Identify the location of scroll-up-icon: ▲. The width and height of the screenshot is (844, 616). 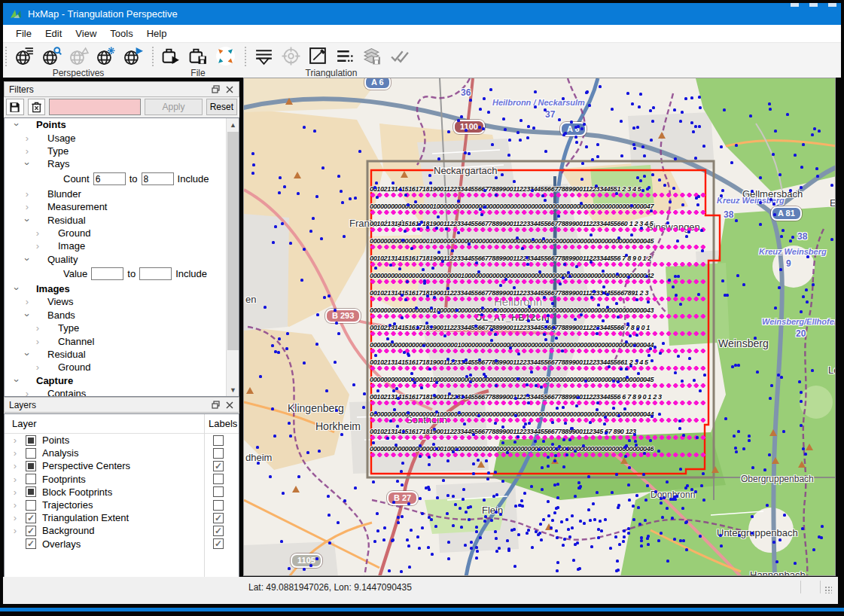
(233, 125).